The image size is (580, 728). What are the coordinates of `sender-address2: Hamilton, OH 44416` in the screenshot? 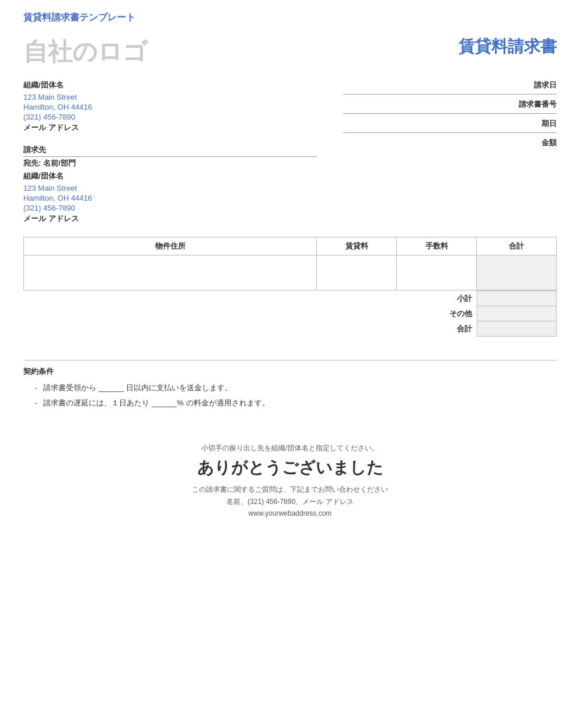 It's located at (170, 107).